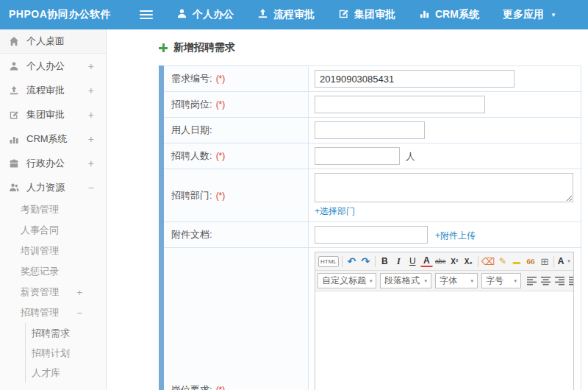 Image resolution: width=588 pixels, height=390 pixels. Describe the element at coordinates (294, 15) in the screenshot. I see `topbar: PHPOA协同办公软件 个人办公 流程审批 集团审批 CRM系统 更多应用 ▼` at that location.